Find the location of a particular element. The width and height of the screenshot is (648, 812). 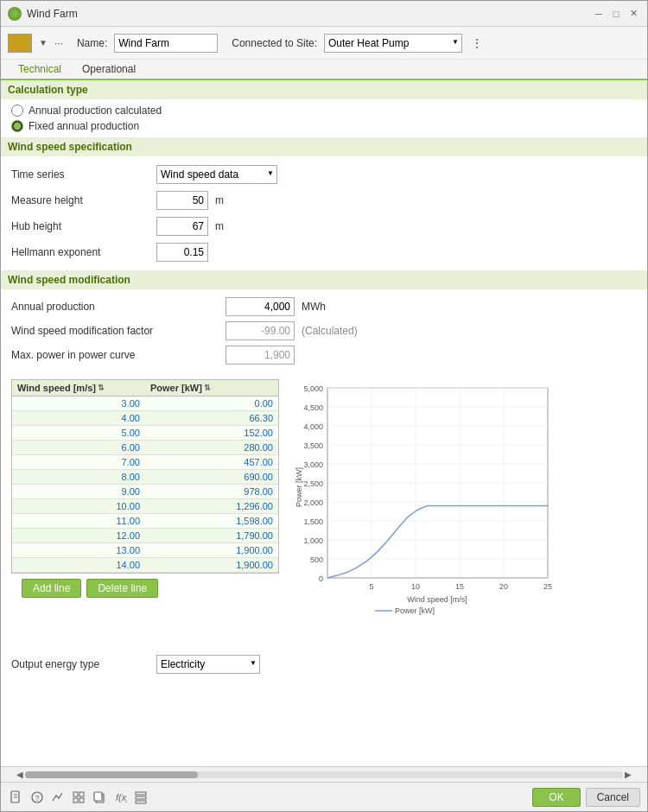

table-row: 13.001,900.00 is located at coordinates (145, 551).